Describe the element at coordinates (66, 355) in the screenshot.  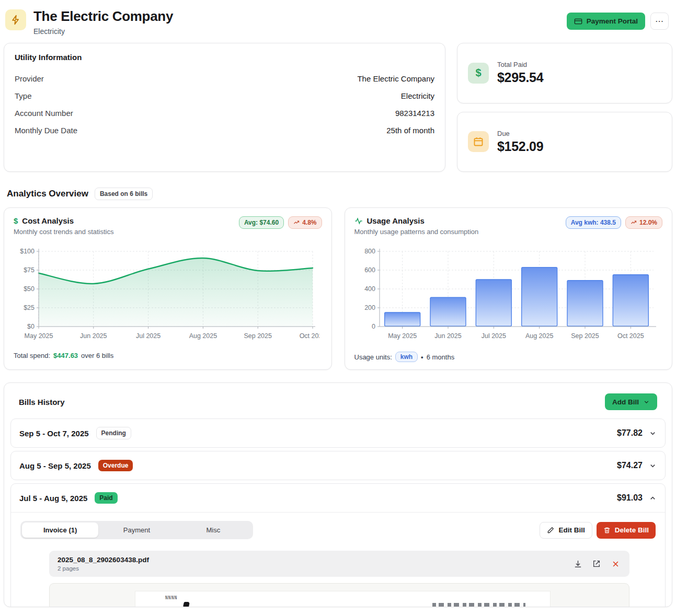
I see `total-spend-value: $447.63` at that location.